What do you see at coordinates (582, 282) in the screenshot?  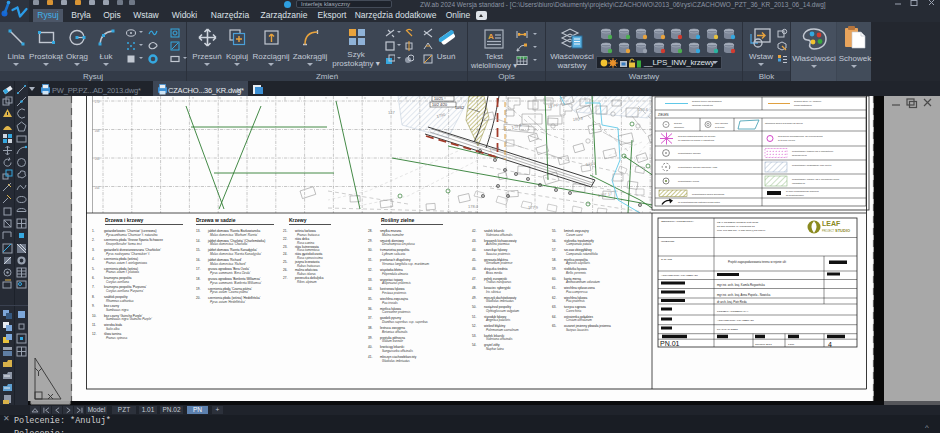 I see `svg-text: Anthoxanthum odoratum` at bounding box center [582, 282].